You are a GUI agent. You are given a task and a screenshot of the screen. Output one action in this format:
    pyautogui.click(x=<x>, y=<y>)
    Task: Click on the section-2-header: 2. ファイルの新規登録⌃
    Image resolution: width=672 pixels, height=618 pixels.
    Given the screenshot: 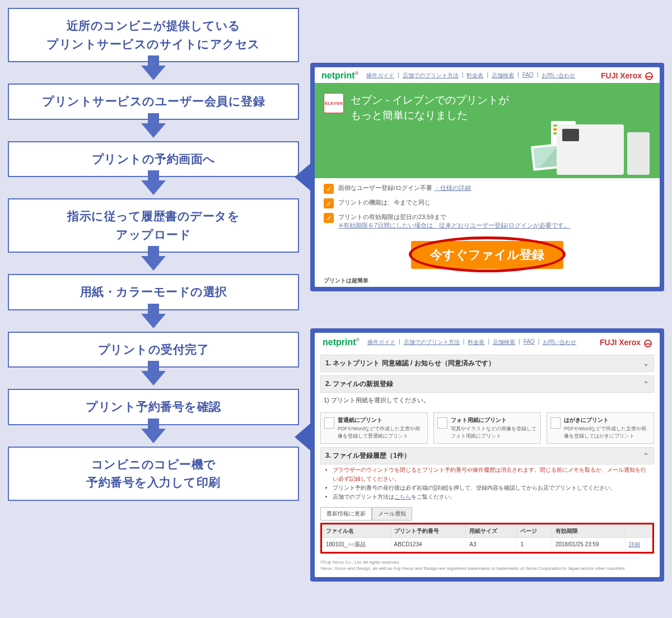 What is the action you would take?
    pyautogui.click(x=487, y=384)
    